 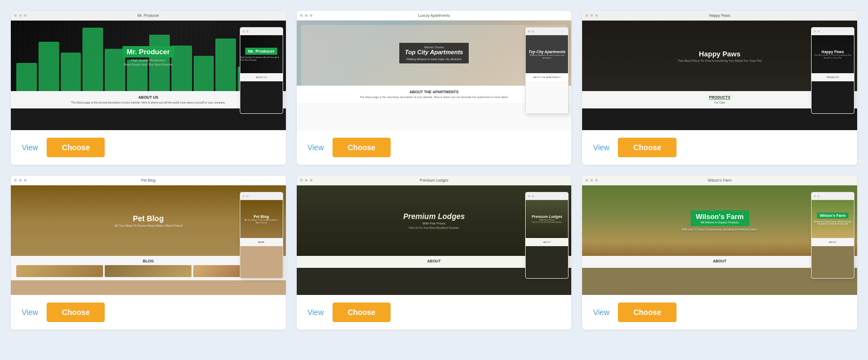 I want to click on hero-title-farm: Wilson's Farm, so click(x=720, y=217).